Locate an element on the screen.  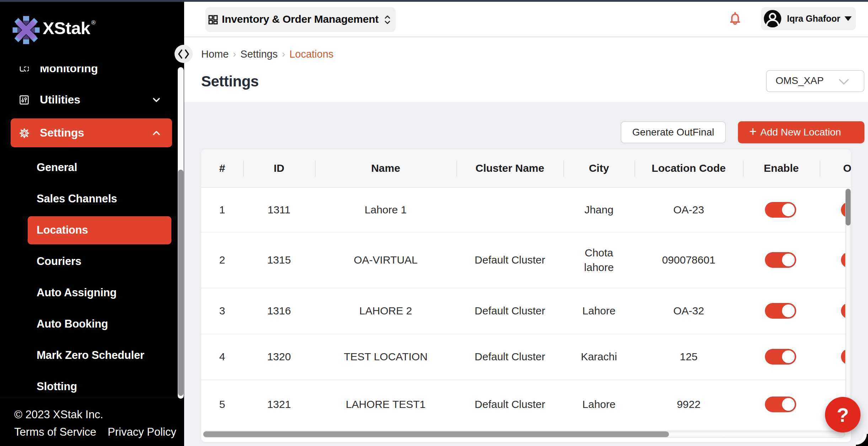
cell-id: 1311 is located at coordinates (279, 210).